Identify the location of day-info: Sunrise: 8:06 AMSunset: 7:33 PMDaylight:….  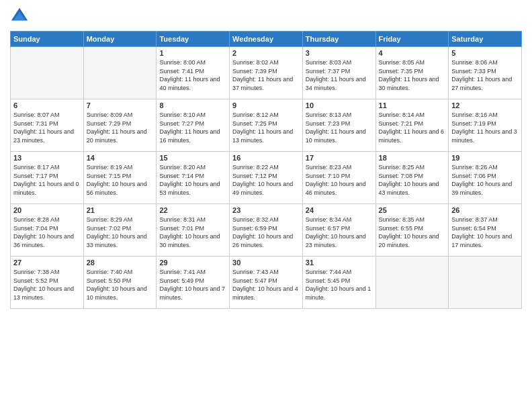
(485, 75).